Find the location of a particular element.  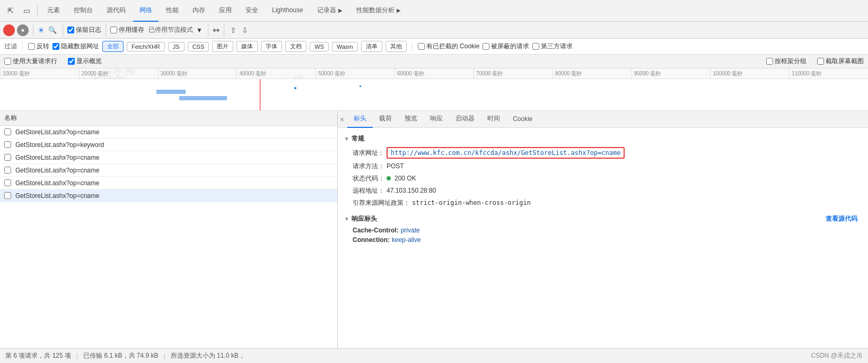

detail-tab-headers: 标头 is located at coordinates (360, 119).